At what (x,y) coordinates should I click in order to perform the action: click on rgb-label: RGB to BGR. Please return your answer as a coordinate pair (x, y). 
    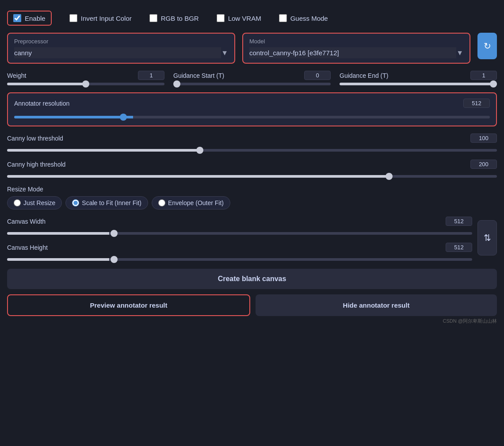
    Looking at the image, I should click on (180, 19).